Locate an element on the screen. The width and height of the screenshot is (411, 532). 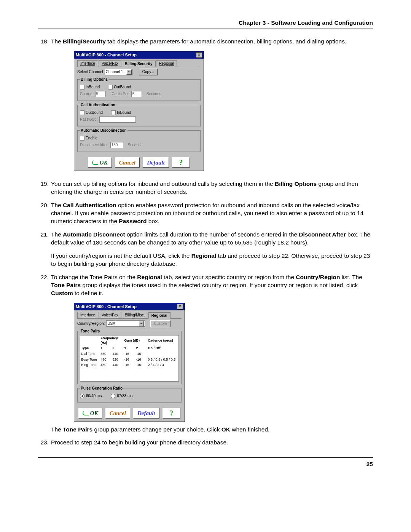
step-22-text-1: To change the Tone Pairs on the Regional… is located at coordinates (212, 286).